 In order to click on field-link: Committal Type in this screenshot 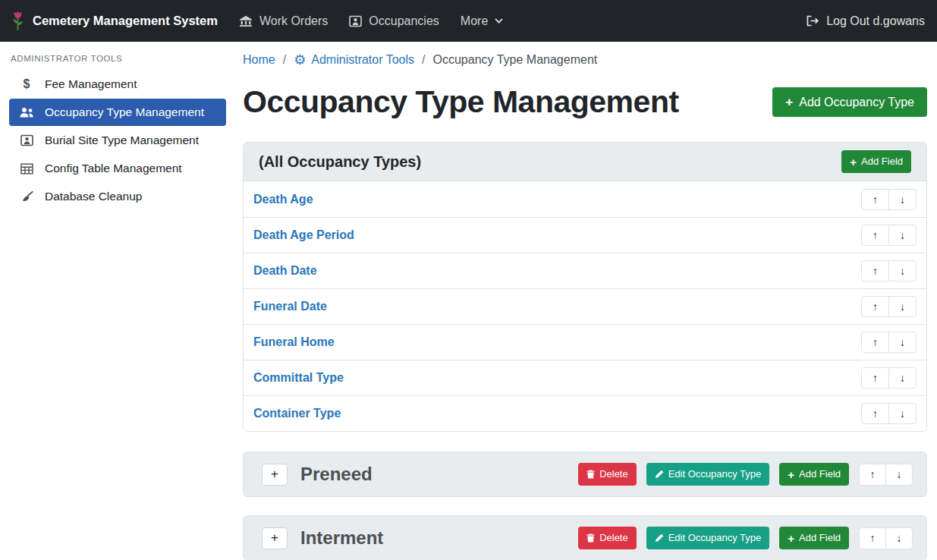, I will do `click(299, 378)`.